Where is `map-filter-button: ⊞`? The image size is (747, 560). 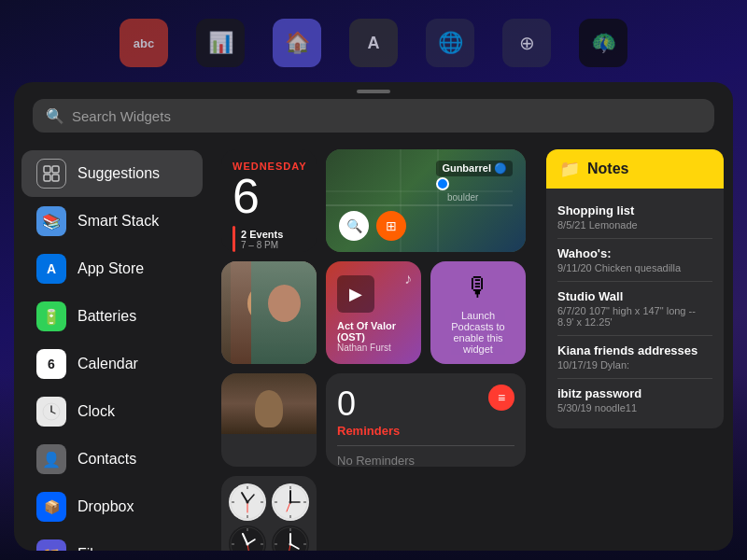
map-filter-button: ⊞ is located at coordinates (391, 226).